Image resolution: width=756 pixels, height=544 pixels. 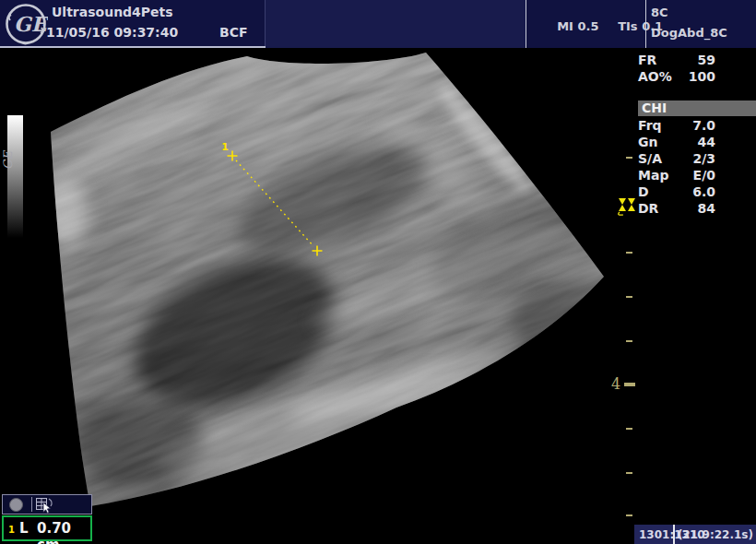 What do you see at coordinates (677, 209) in the screenshot?
I see `param-row-dr: DR 84` at bounding box center [677, 209].